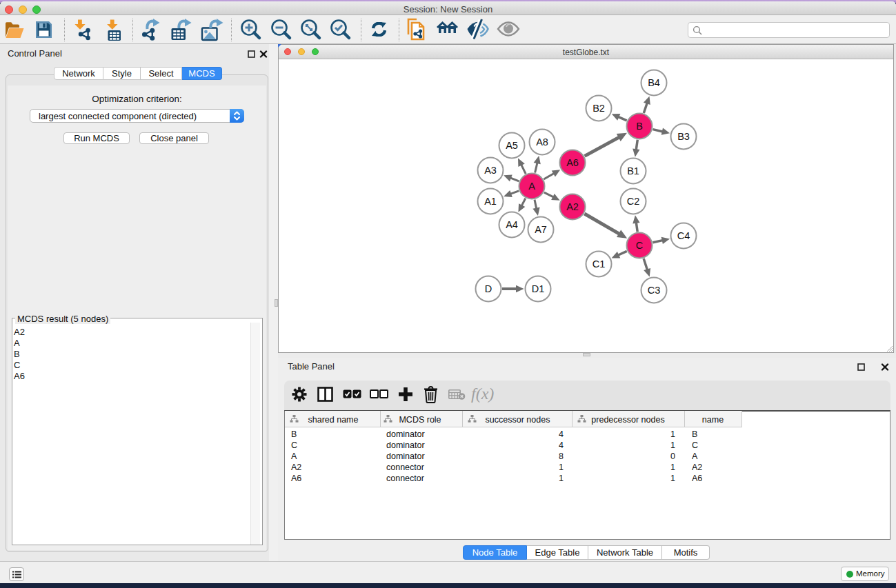  I want to click on svg-text: A6, so click(573, 163).